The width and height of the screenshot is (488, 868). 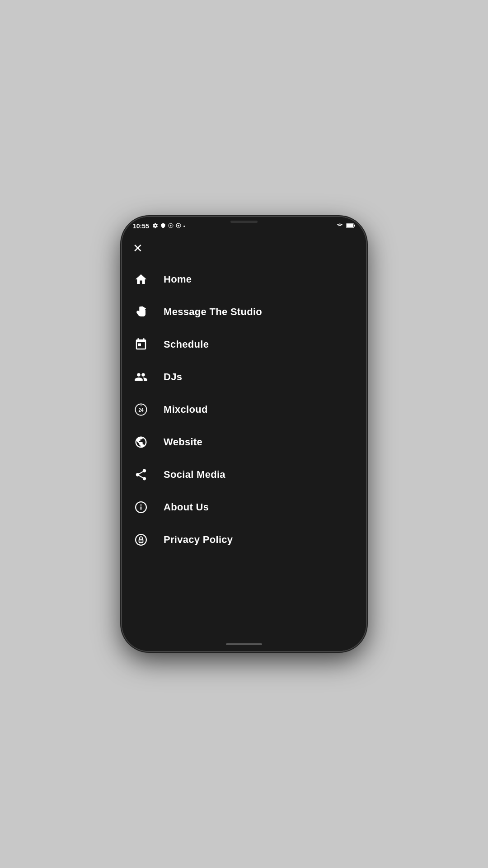 I want to click on menu-item-about-us: About Us, so click(x=244, y=507).